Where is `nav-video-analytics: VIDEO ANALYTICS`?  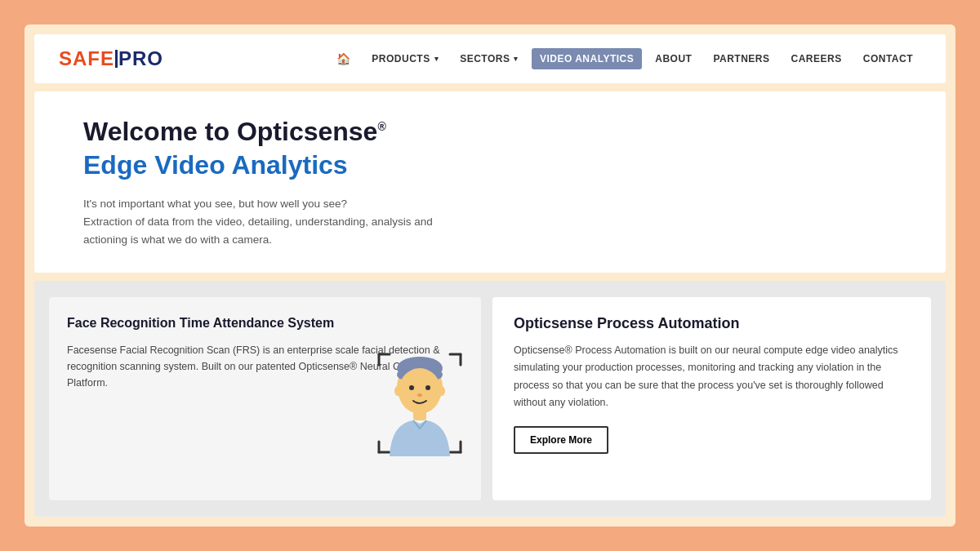
nav-video-analytics: VIDEO ANALYTICS is located at coordinates (586, 59).